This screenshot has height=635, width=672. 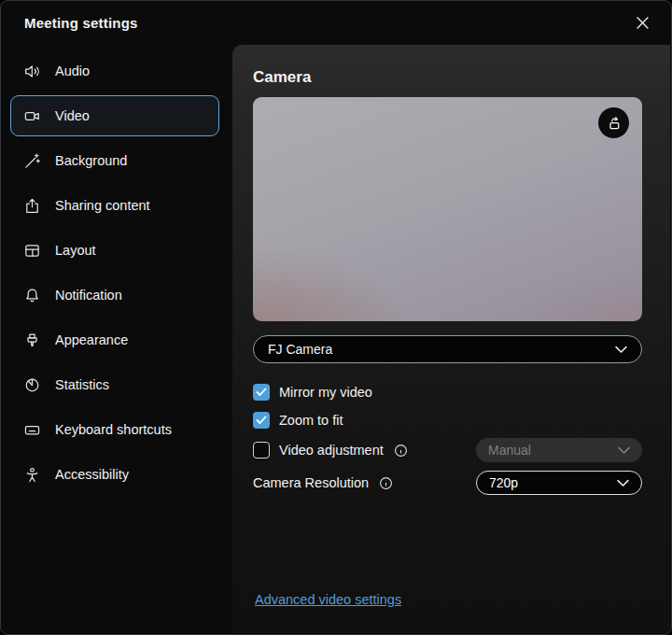 What do you see at coordinates (115, 295) in the screenshot?
I see `sidebar-item-notification: Notification` at bounding box center [115, 295].